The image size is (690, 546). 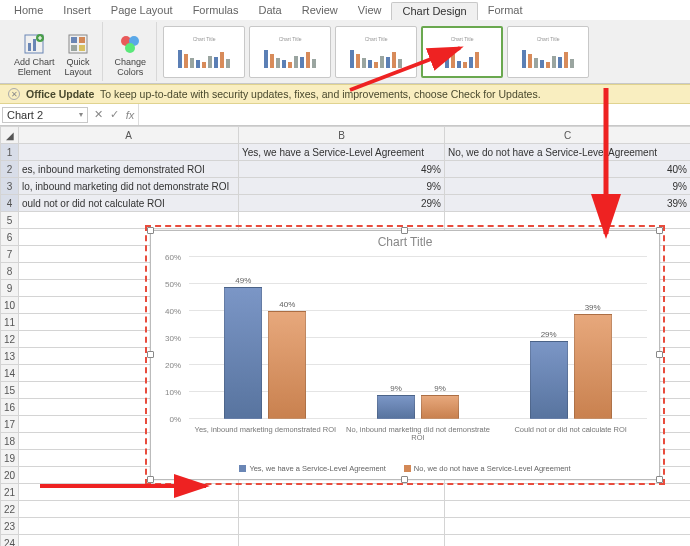 What do you see at coordinates (131, 54) in the screenshot?
I see `change-colors-button: Change Colors` at bounding box center [131, 54].